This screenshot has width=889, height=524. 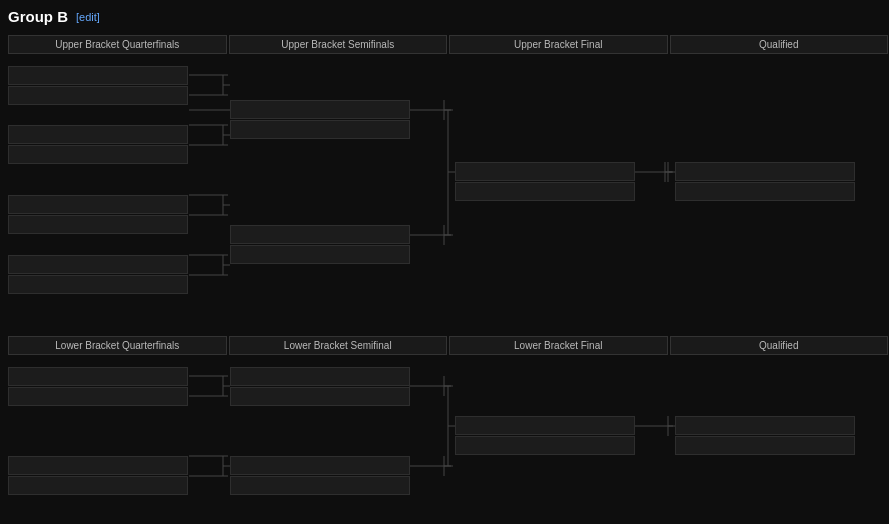 What do you see at coordinates (320, 130) in the screenshot?
I see `upper-sf-match1-team2` at bounding box center [320, 130].